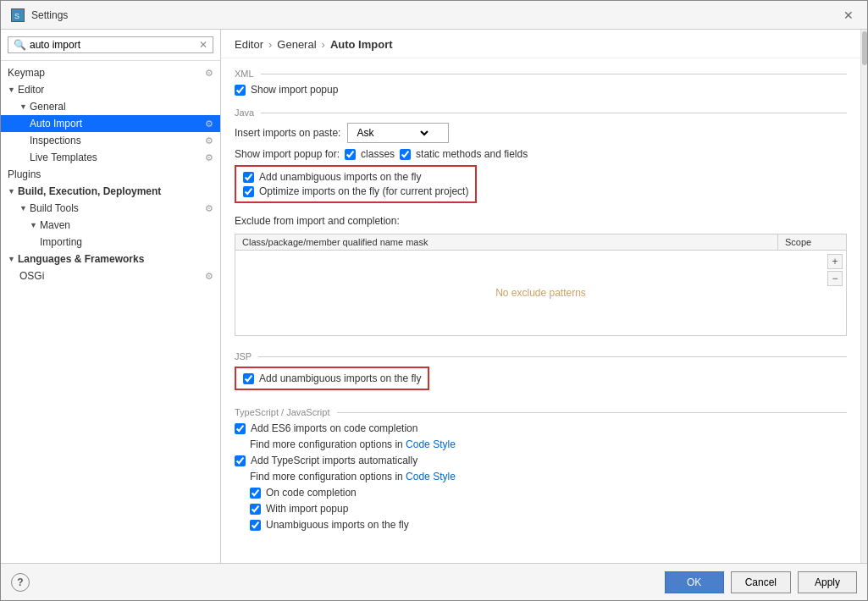  What do you see at coordinates (240, 460) in the screenshot?
I see `add-typescript-checkbox` at bounding box center [240, 460].